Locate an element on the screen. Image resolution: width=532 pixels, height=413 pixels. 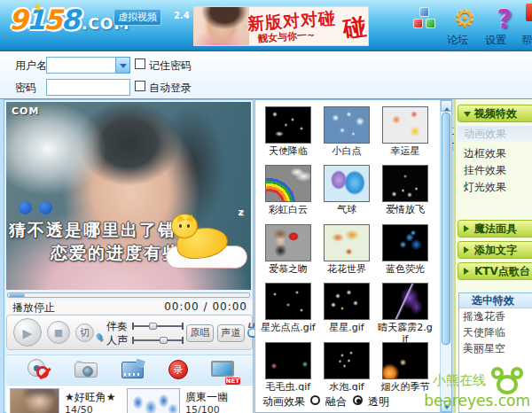
room-name: ★好旺角★ is located at coordinates (90, 397).